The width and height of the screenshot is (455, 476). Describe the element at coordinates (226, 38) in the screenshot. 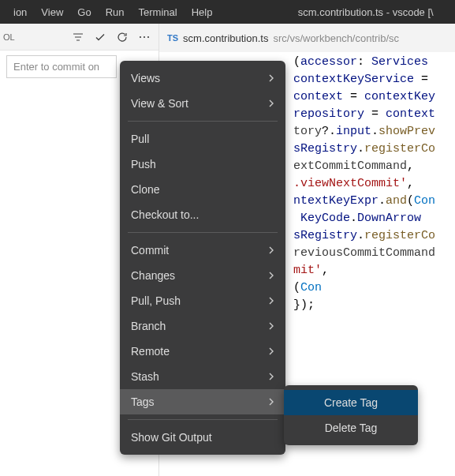

I see `tab-file-name: scm.contribution.ts` at that location.